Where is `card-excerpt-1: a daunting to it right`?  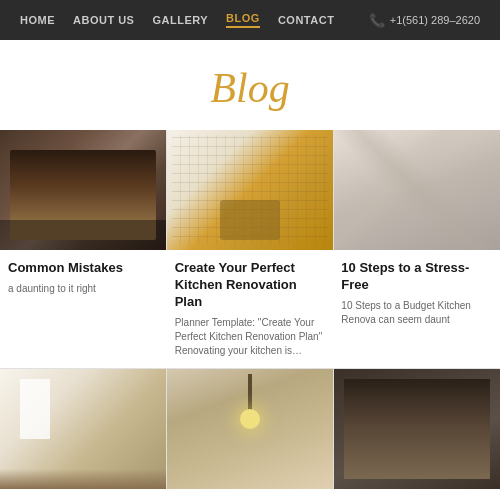 card-excerpt-1: a daunting to it right is located at coordinates (84, 289).